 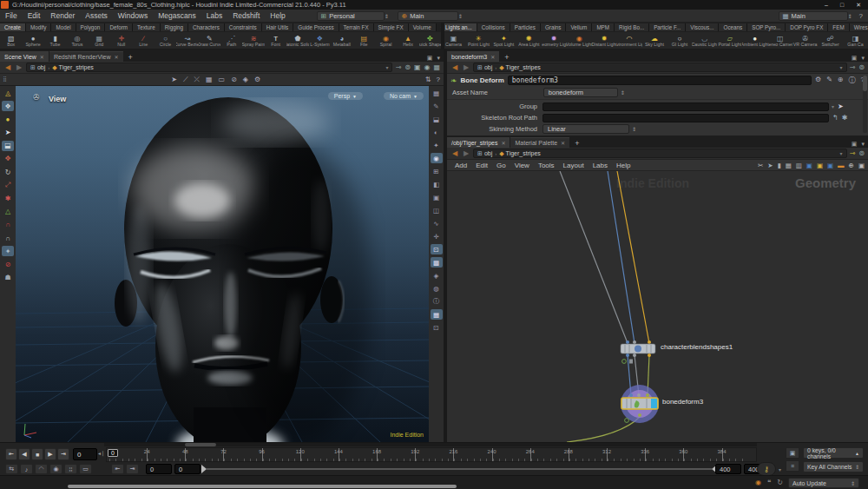 I want to click on shelf-tool: ◫ Stereo Camera, so click(x=779, y=41).